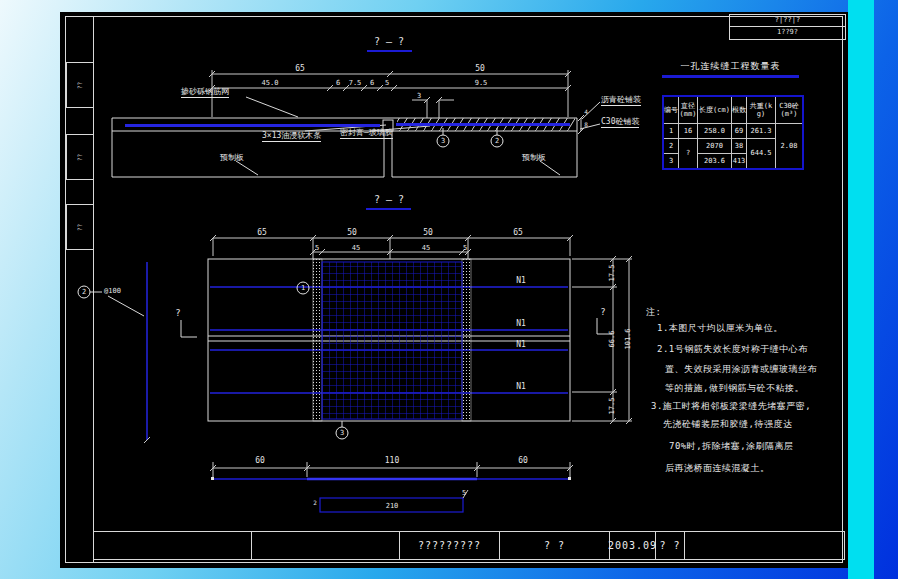 Image resolution: width=898 pixels, height=579 pixels. I want to click on cell-no-2: 2, so click(671, 146).